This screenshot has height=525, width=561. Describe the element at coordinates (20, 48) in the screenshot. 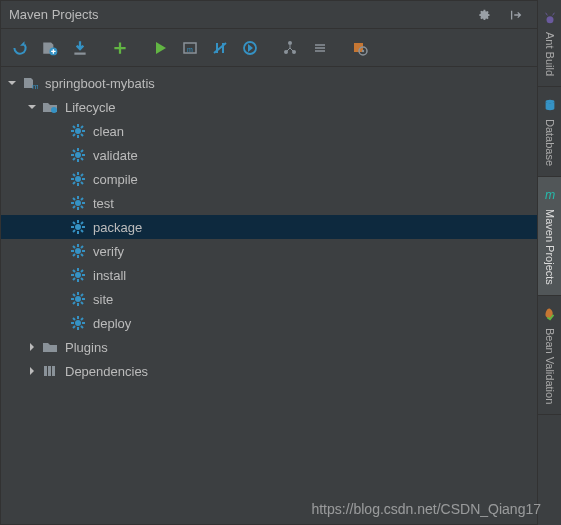

I see `reimport-icon` at that location.